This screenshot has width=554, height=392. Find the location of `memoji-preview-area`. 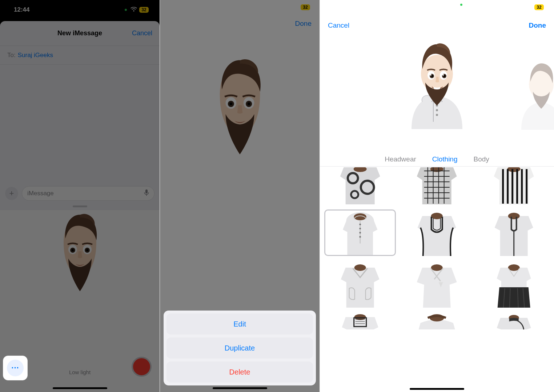

memoji-preview-area is located at coordinates (437, 84).